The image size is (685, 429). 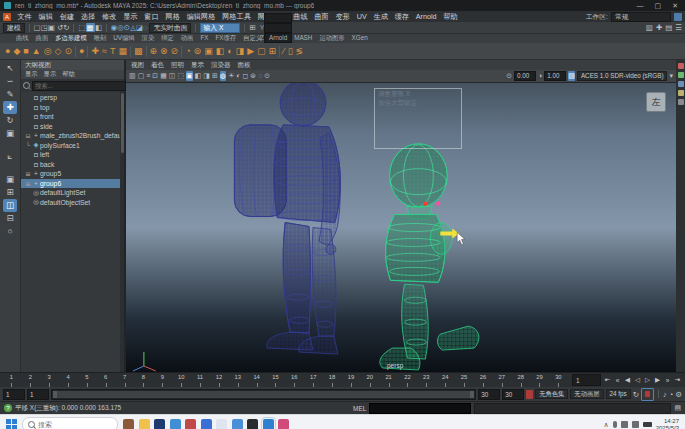 I want to click on view-badge: 左, so click(x=656, y=102).